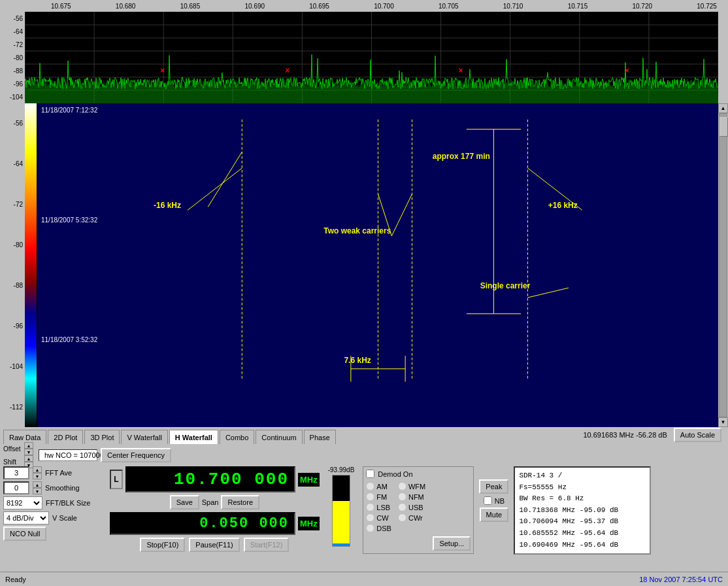  I want to click on nfm-radio, so click(403, 497).